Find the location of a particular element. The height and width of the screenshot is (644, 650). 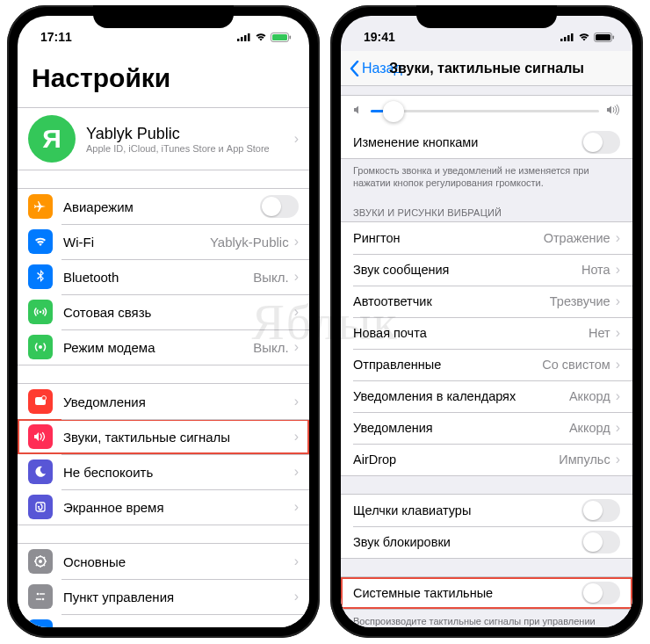

row-label: Щелчки клавиатуры is located at coordinates (467, 510).